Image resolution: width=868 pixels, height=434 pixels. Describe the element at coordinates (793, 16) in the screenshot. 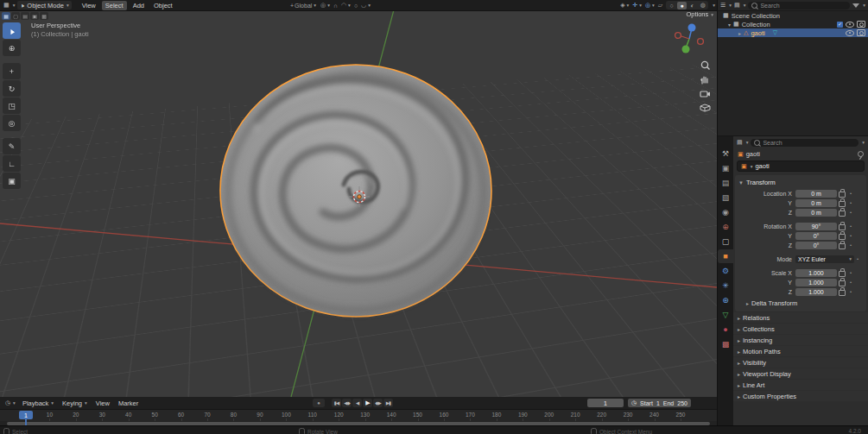

I see `outliner-row-scene-collection: ▦Scene Collection` at that location.